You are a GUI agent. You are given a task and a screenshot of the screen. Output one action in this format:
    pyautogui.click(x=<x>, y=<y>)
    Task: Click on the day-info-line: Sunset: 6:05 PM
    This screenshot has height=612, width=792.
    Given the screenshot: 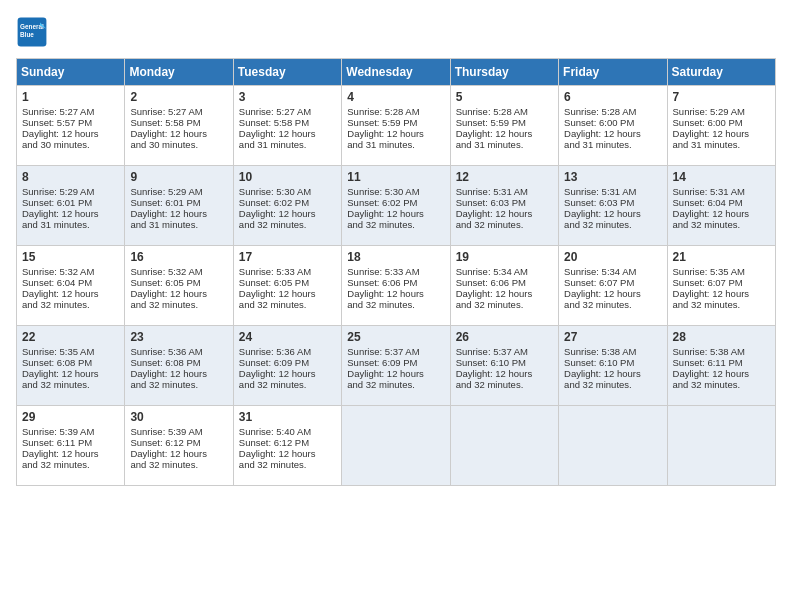 What is the action you would take?
    pyautogui.click(x=178, y=282)
    